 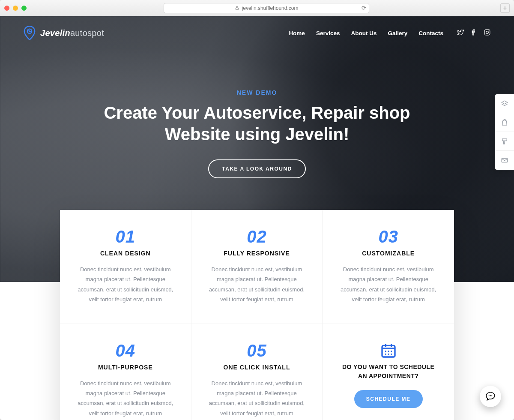 What do you see at coordinates (126, 237) in the screenshot?
I see `feature-number: 01` at bounding box center [126, 237].